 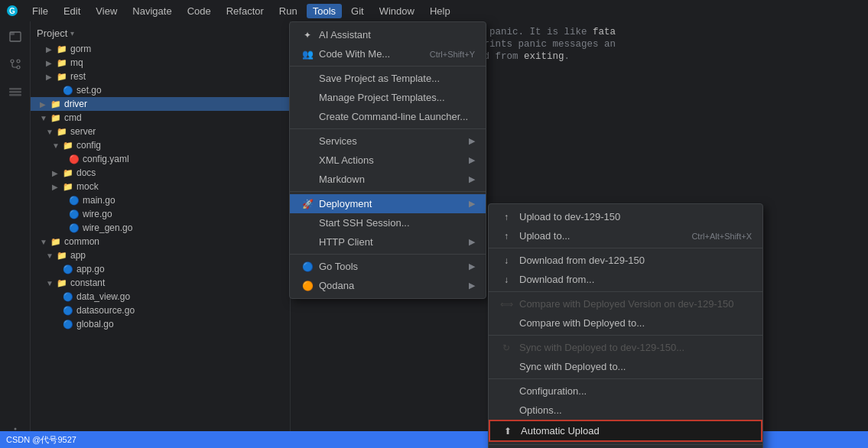 What do you see at coordinates (506, 304) in the screenshot?
I see `compare-icon: ⟺` at bounding box center [506, 304].